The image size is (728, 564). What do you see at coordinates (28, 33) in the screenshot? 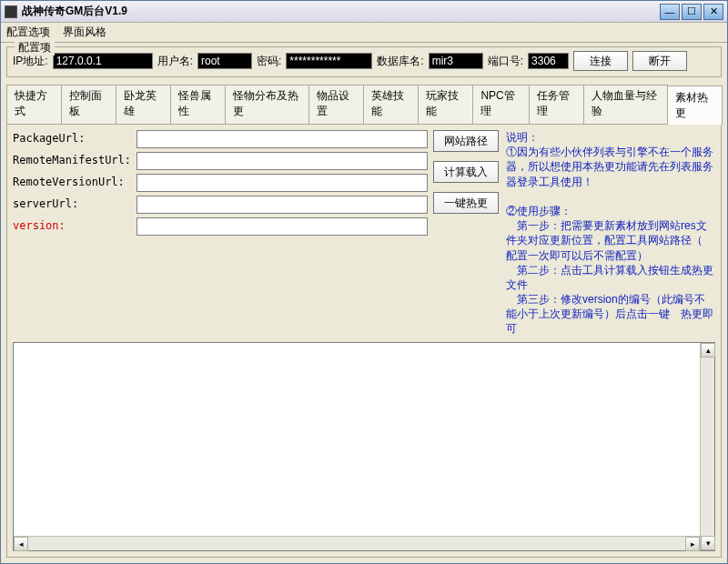
I see `menu-config: 配置选项` at bounding box center [28, 33].